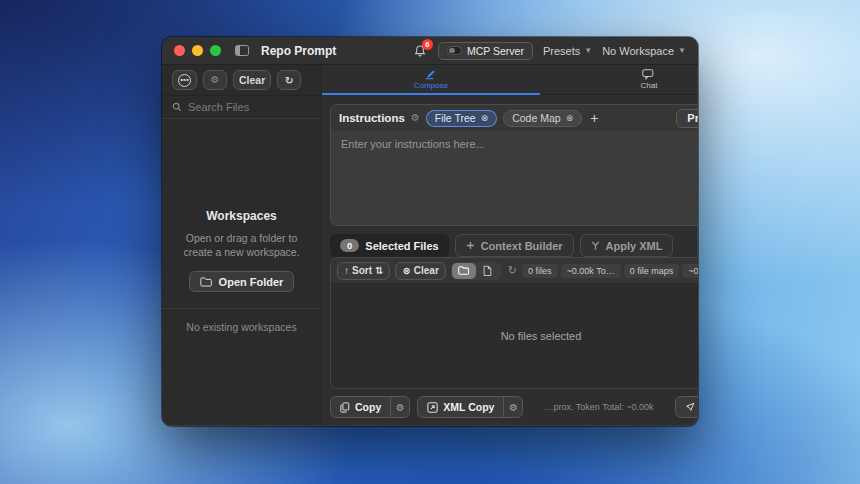  I want to click on chat-button: Chat, so click(687, 407).